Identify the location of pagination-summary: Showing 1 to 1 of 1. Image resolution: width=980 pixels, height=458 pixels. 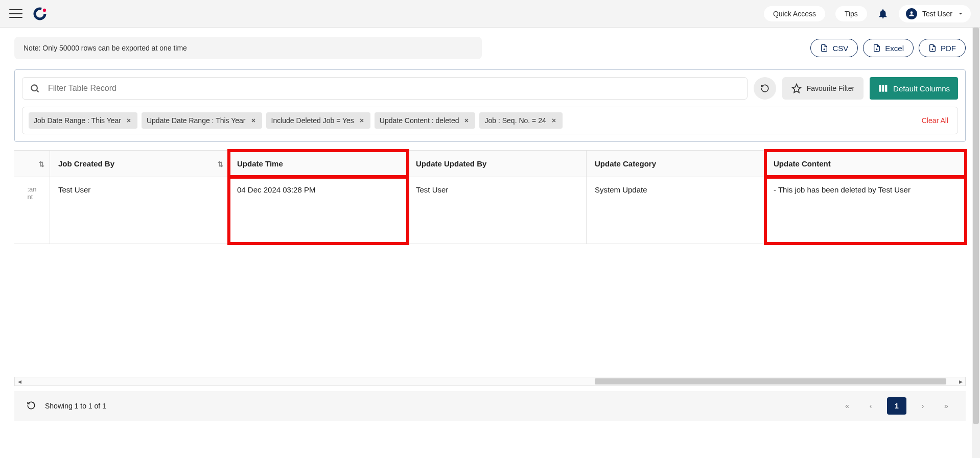
(76, 406).